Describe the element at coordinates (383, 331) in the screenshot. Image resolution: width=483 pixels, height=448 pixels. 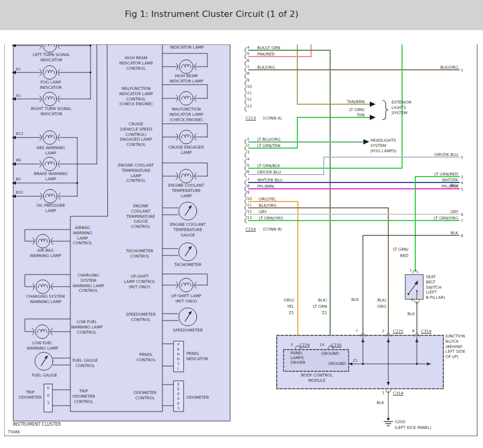
I see `jb-pin-2: 2` at that location.